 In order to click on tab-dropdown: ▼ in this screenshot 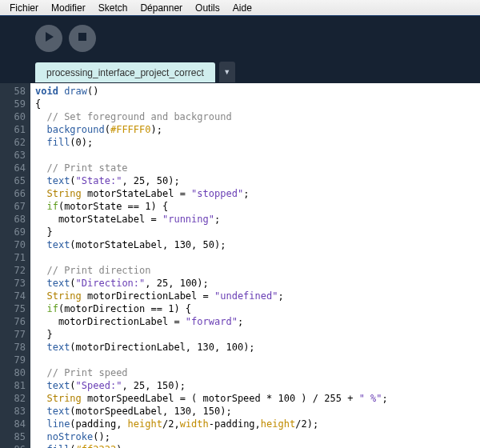, I will do `click(227, 72)`.